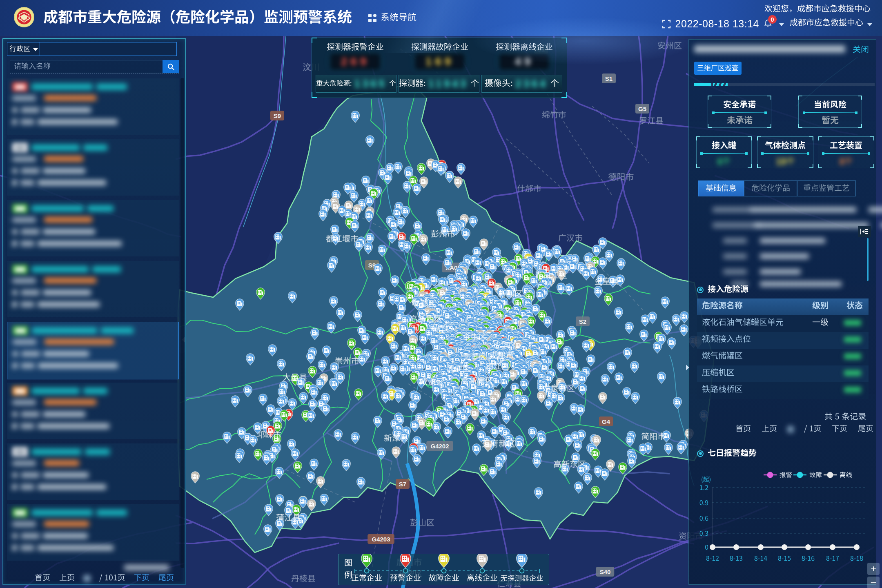 Image resolution: width=882 pixels, height=588 pixels. What do you see at coordinates (439, 446) in the screenshot?
I see `svg-text: G4202` at bounding box center [439, 446].